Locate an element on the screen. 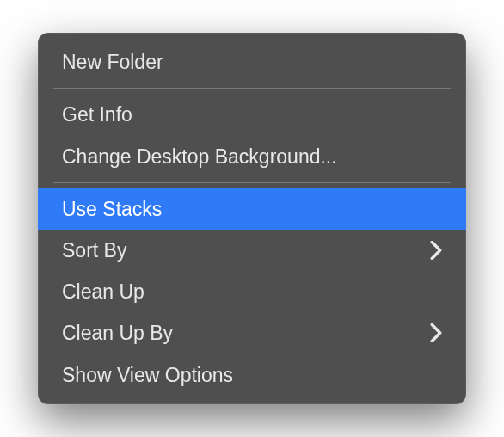 The image size is (504, 437). menu-item-label: Sort By is located at coordinates (95, 250).